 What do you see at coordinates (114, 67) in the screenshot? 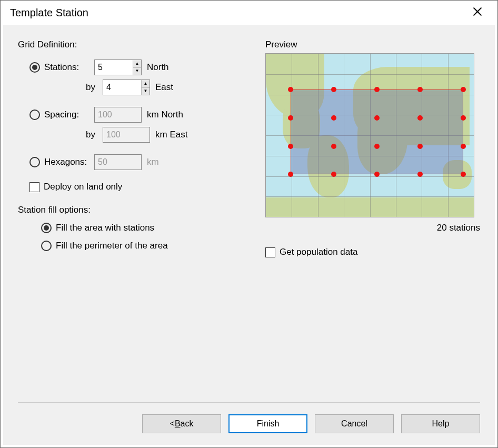
I see `stations-north-input` at bounding box center [114, 67].